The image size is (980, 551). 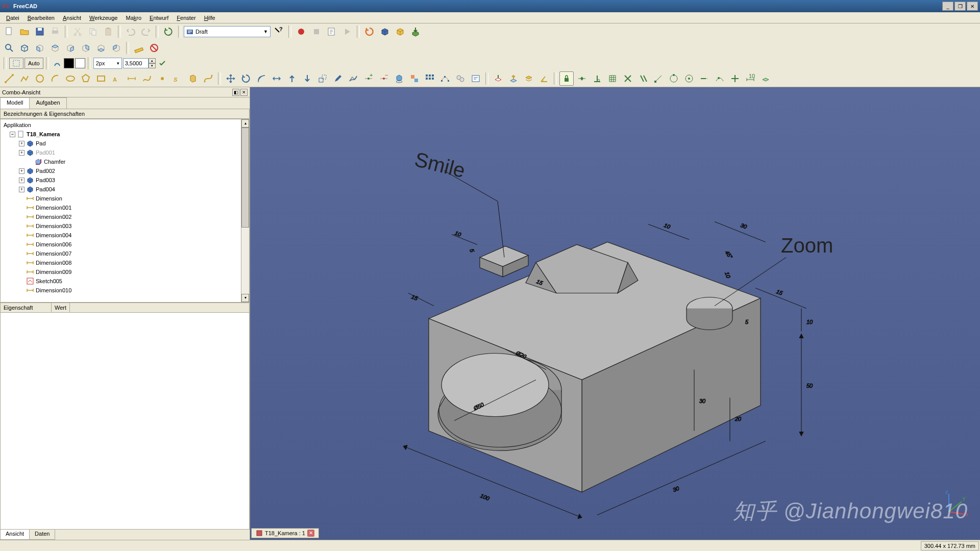 What do you see at coordinates (72, 18) in the screenshot?
I see `menu-ansicht: Ansicht` at bounding box center [72, 18].